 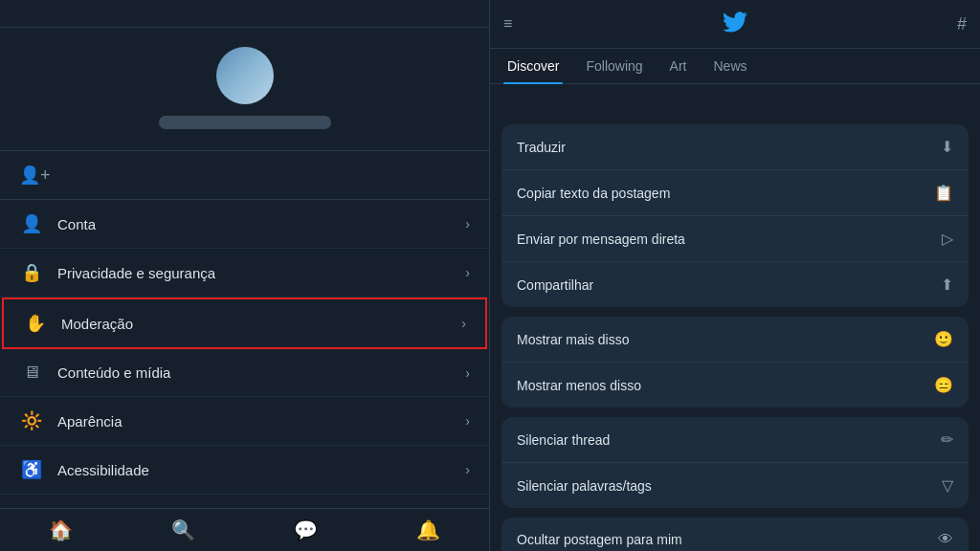 What do you see at coordinates (245, 90) in the screenshot?
I see `profile-section` at bounding box center [245, 90].